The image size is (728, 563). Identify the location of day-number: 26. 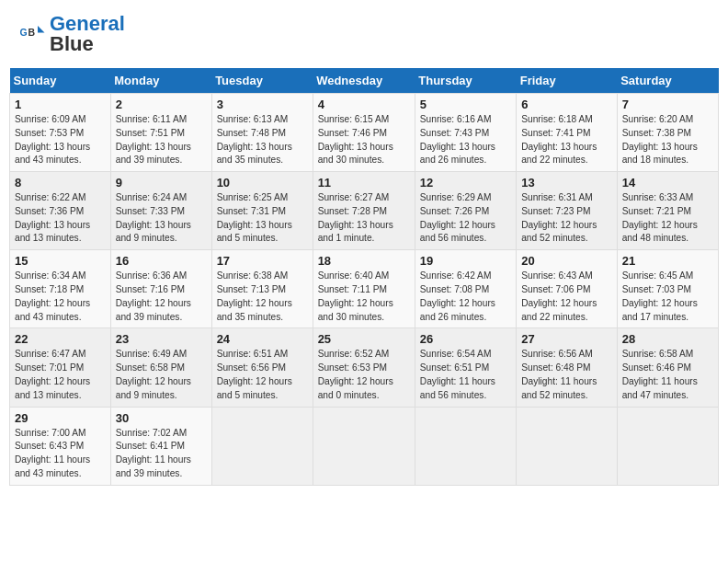
(465, 339).